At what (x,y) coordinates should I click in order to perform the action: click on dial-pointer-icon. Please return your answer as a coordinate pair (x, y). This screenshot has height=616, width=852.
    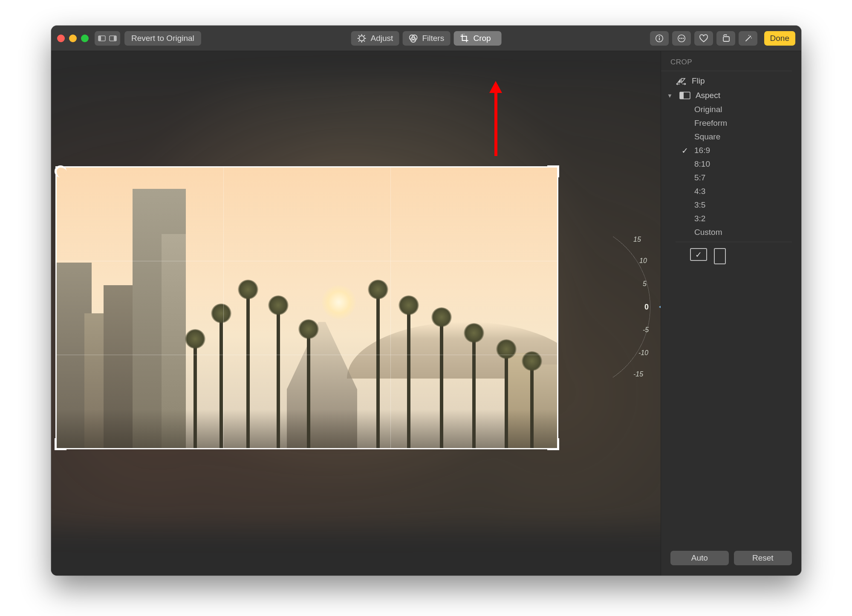
    Looking at the image, I should click on (660, 307).